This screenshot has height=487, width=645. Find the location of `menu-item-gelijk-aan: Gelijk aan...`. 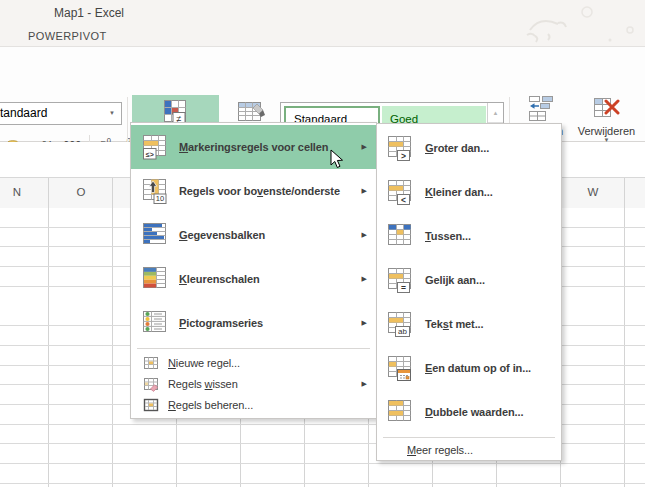

menu-item-gelijk-aan: Gelijk aan... is located at coordinates (469, 280).